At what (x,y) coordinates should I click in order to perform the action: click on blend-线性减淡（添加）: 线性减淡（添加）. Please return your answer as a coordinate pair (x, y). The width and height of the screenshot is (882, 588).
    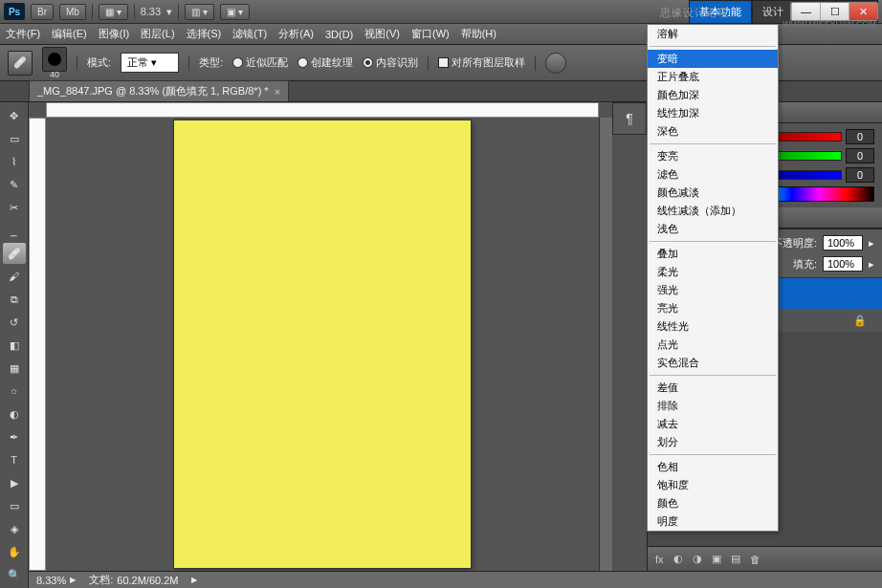
    Looking at the image, I should click on (713, 210).